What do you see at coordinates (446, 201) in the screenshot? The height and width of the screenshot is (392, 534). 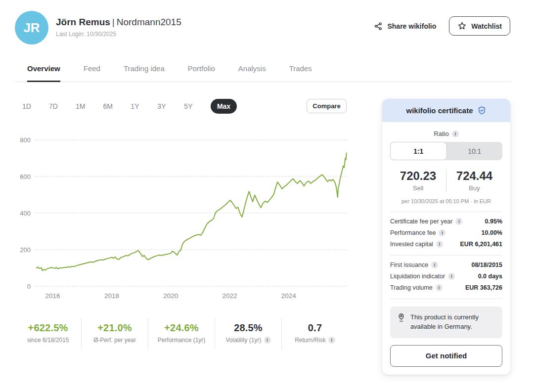 I see `price-timestamp: per 10/30/2025 at 05:10 PM · in EUR` at bounding box center [446, 201].